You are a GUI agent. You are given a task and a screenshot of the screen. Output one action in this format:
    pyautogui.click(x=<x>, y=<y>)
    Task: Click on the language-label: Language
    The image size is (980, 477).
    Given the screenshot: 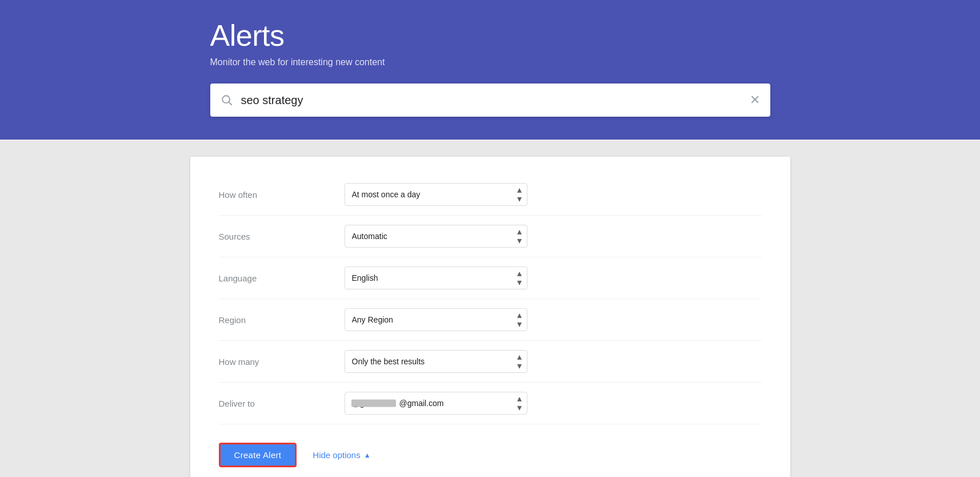 What is the action you would take?
    pyautogui.click(x=282, y=278)
    